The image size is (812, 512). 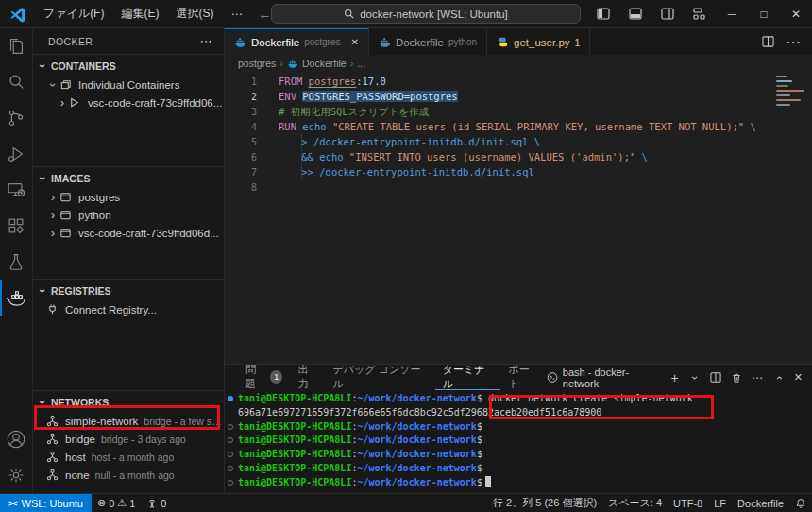 I want to click on image-icon, so click(x=66, y=196).